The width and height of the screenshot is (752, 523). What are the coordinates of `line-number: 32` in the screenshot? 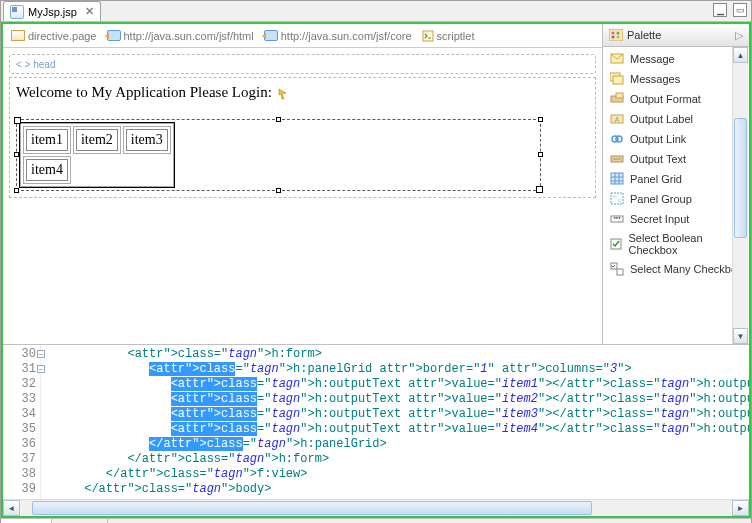 It's located at (20, 384).